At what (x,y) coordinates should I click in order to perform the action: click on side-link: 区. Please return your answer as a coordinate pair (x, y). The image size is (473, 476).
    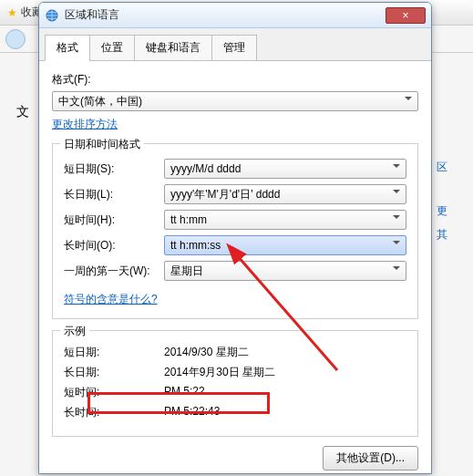
    Looking at the image, I should click on (455, 167).